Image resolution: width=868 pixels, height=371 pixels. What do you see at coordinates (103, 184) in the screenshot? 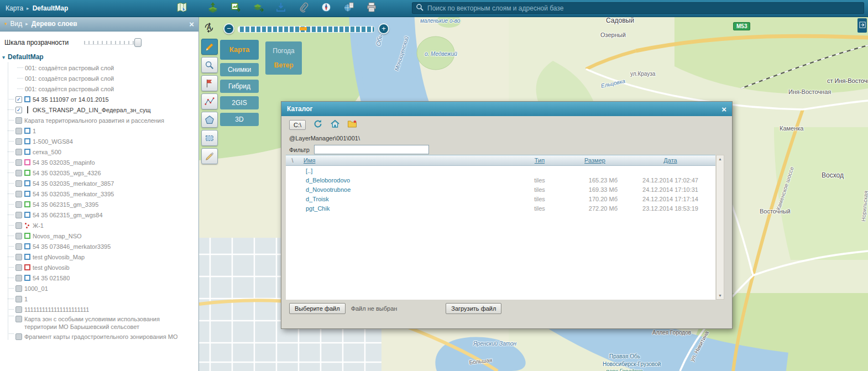
I see `tree-item: 54 35 032035_merkator_3857` at bounding box center [103, 184].